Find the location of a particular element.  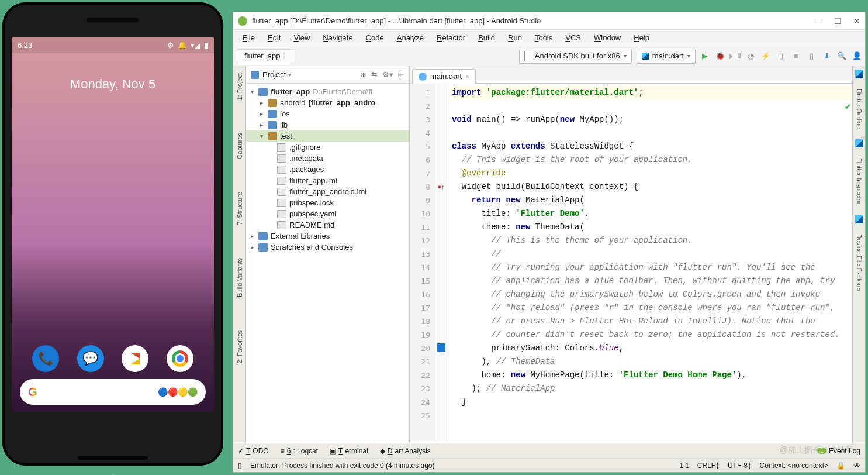

goto-icon: 🔒 is located at coordinates (841, 466).